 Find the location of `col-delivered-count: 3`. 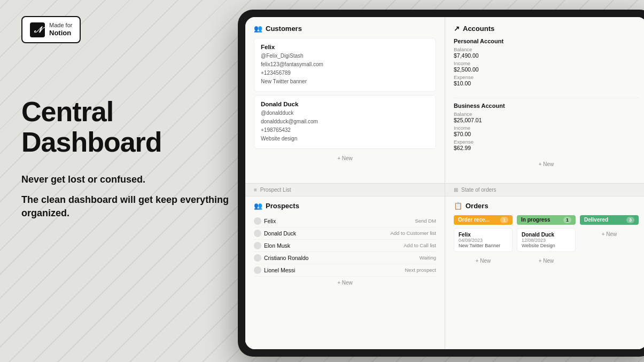

col-delivered-count: 3 is located at coordinates (631, 220).